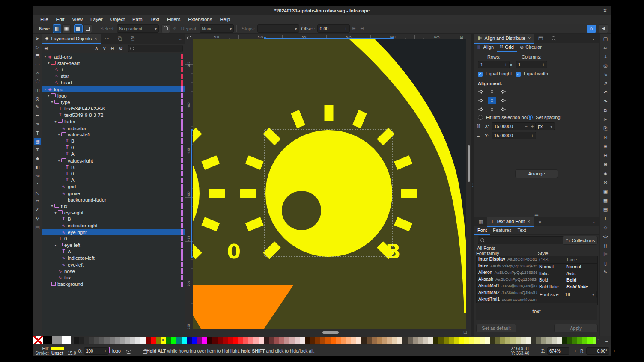 This screenshot has width=644, height=362. Describe the element at coordinates (605, 228) in the screenshot. I see `swatches-icon: ◇` at that location.